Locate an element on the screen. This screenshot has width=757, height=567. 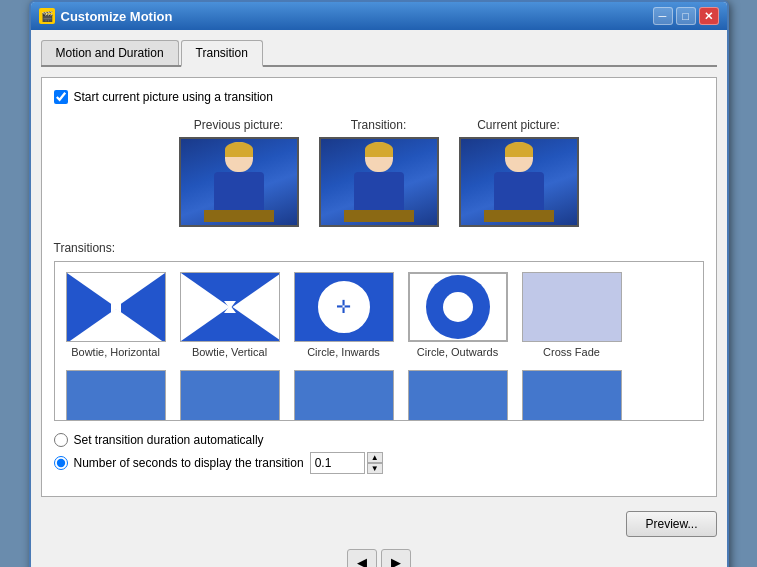
transition-picture-label: Transition: is located at coordinates (379, 125).